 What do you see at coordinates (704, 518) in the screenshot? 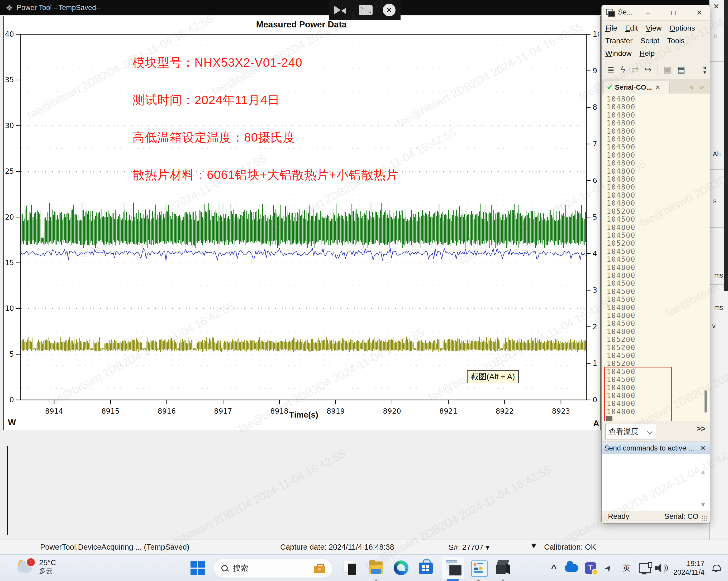
I see `resize-grip` at bounding box center [704, 518].